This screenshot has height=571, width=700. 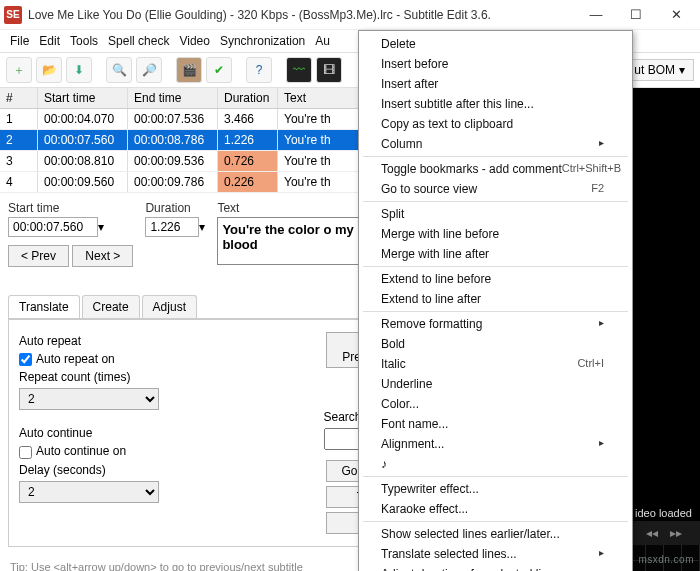 I want to click on next-button: Next >, so click(x=102, y=256).